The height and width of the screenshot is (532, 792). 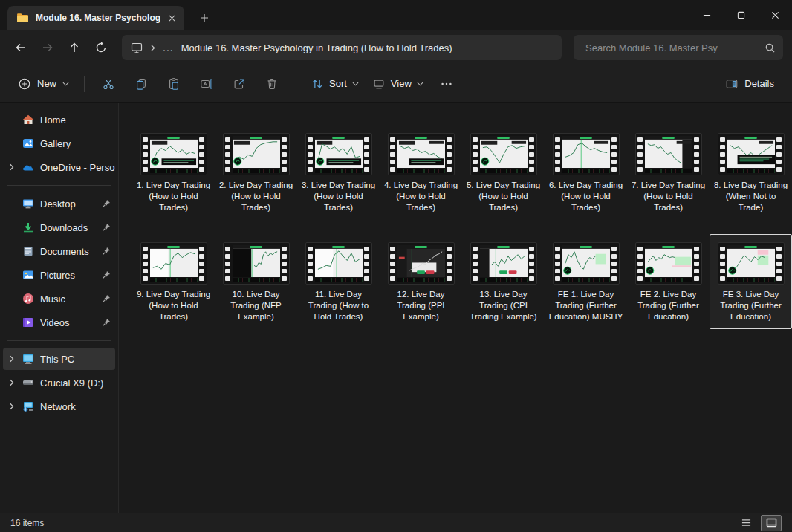 What do you see at coordinates (396, 522) in the screenshot?
I see `status-bar: 16 items` at bounding box center [396, 522].